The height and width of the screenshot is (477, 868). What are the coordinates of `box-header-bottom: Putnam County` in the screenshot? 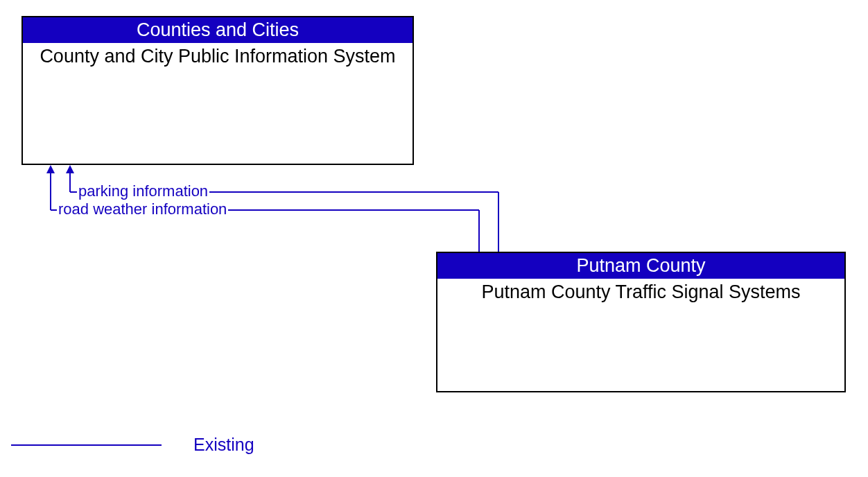 It's located at (641, 266).